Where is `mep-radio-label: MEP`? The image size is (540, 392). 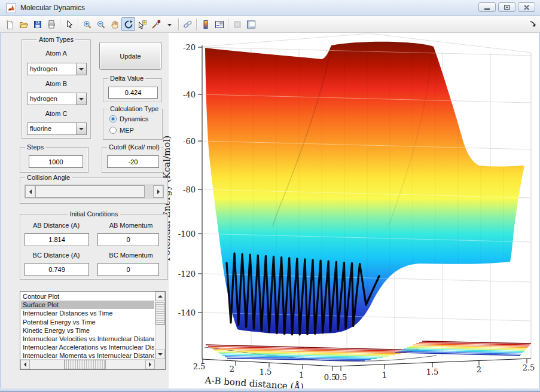
mep-radio-label: MEP is located at coordinates (127, 130).